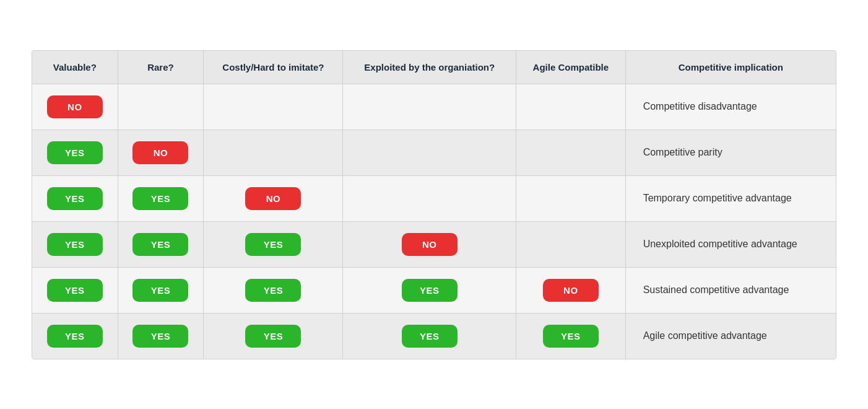 The width and height of the screenshot is (868, 409). I want to click on implication-r0: Competitive disadvantage, so click(731, 107).